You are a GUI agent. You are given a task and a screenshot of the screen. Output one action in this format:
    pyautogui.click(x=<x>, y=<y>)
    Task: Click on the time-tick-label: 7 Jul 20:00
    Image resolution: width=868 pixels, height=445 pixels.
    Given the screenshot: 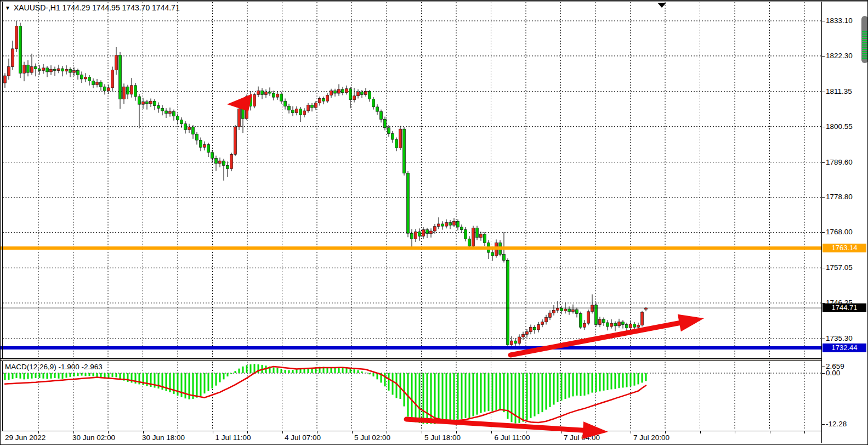 What is the action you would take?
    pyautogui.click(x=651, y=438)
    